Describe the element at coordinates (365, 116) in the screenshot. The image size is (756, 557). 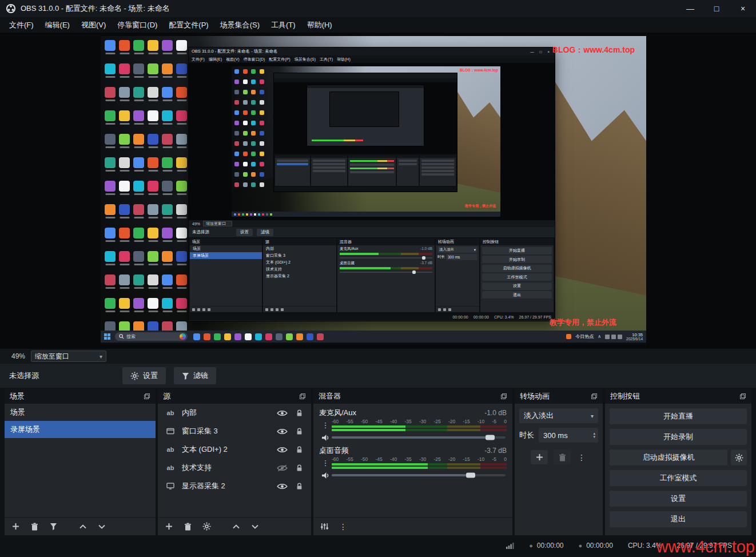
I see `nested-obs-window-level3` at that location.